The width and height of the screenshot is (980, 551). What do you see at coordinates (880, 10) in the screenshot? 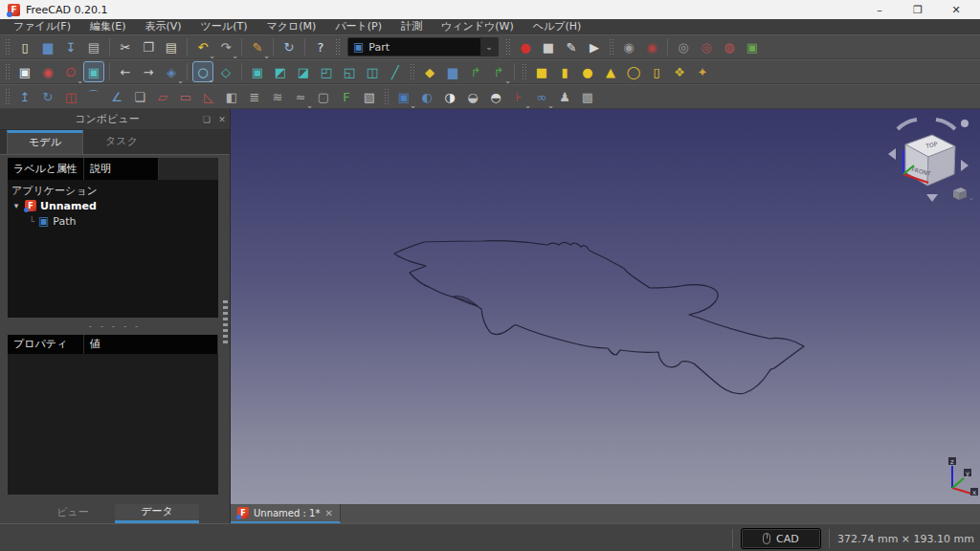
I see `minimize-button: –` at bounding box center [880, 10].